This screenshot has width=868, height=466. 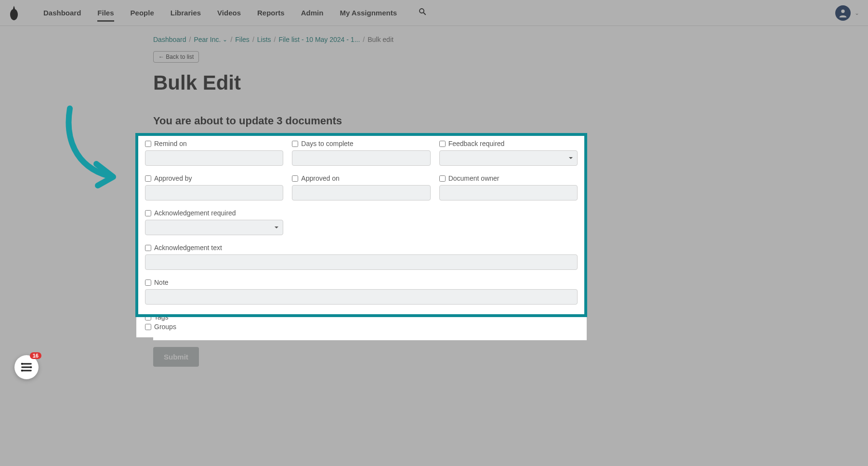 I want to click on ack-text-input, so click(x=361, y=262).